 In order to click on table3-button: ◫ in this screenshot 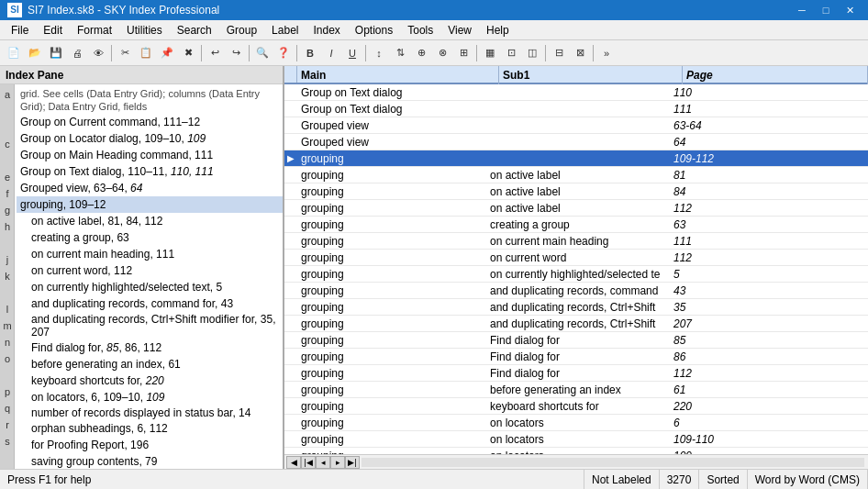, I will do `click(532, 53)`.